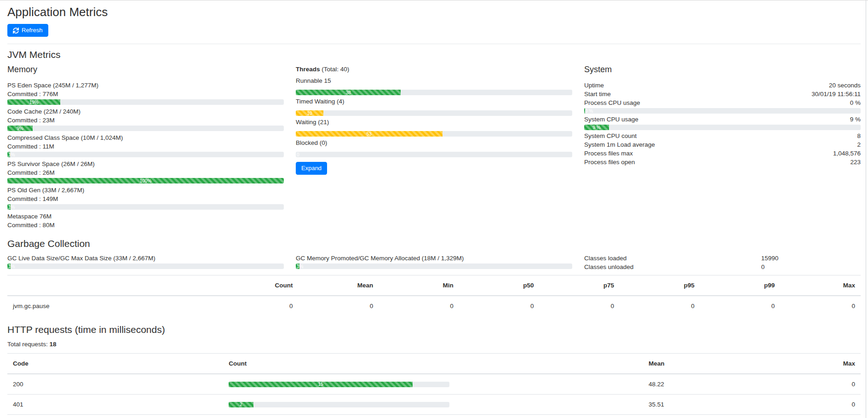 The height and width of the screenshot is (418, 868). I want to click on system-row-label: System 1m Load average, so click(620, 144).